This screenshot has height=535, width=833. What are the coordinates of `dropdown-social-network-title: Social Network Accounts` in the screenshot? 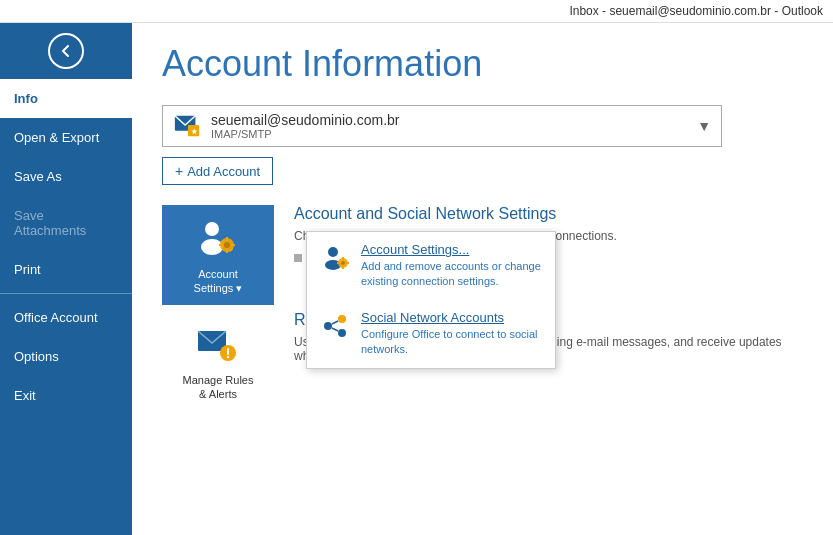 It's located at (452, 318).